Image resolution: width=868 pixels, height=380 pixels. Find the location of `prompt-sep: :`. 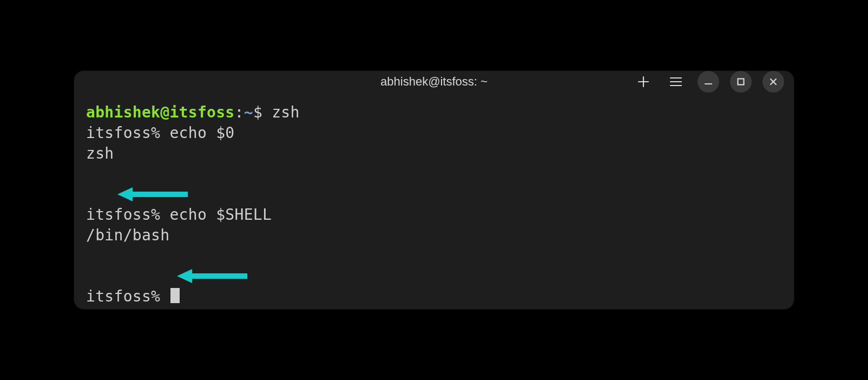

prompt-sep: : is located at coordinates (239, 113).